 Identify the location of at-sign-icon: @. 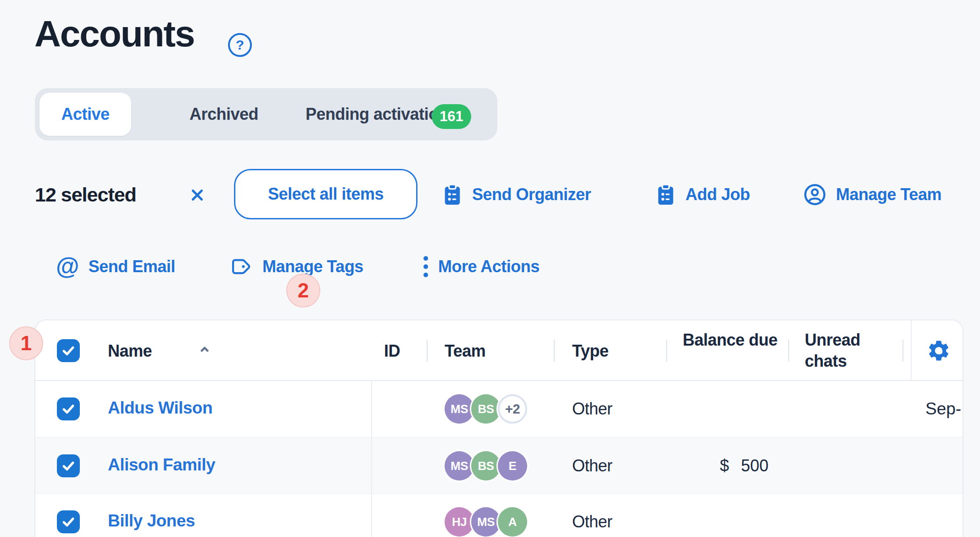
(68, 266).